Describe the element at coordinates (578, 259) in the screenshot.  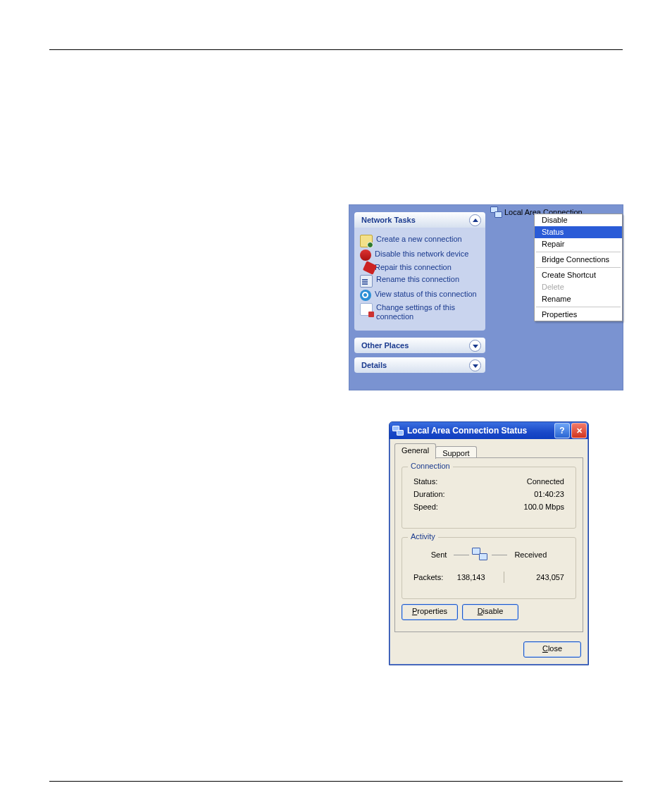
I see `ctx-bridge: Bridge Connections` at that location.